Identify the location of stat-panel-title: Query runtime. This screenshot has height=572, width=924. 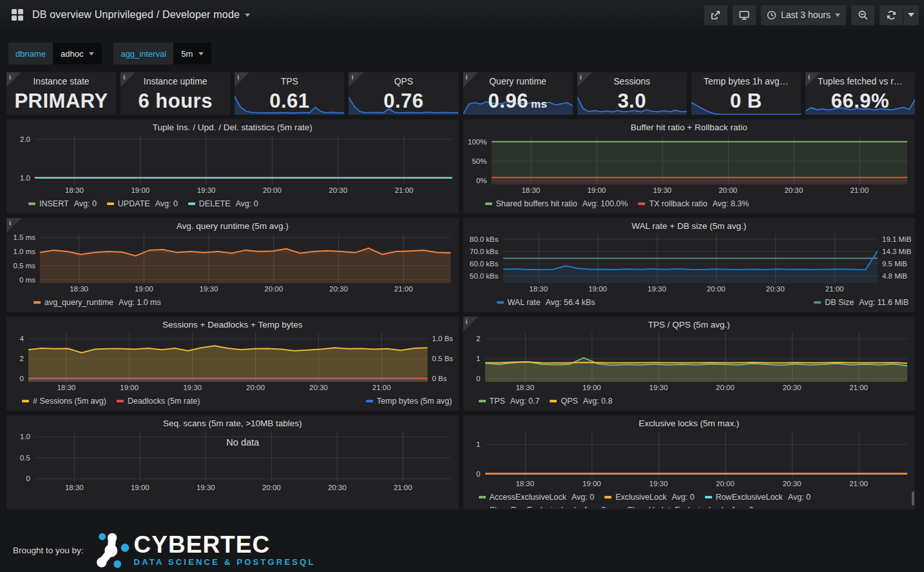
(518, 81).